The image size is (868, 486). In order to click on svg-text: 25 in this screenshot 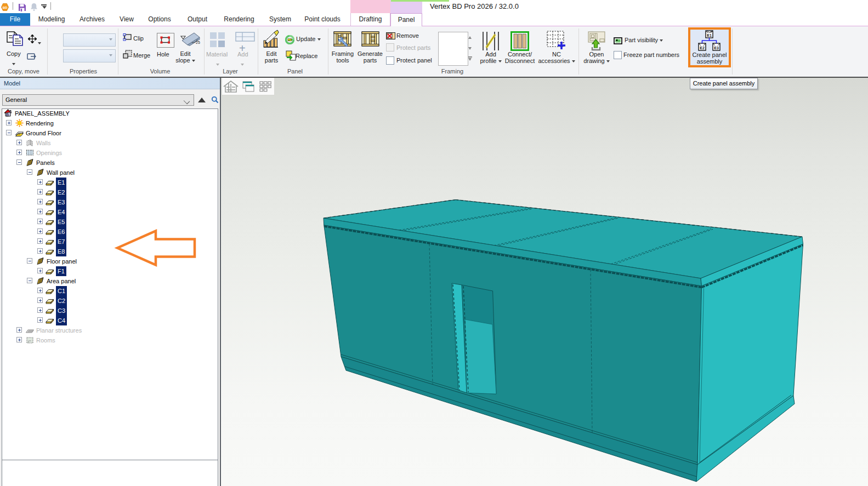, I will do `click(198, 43)`.